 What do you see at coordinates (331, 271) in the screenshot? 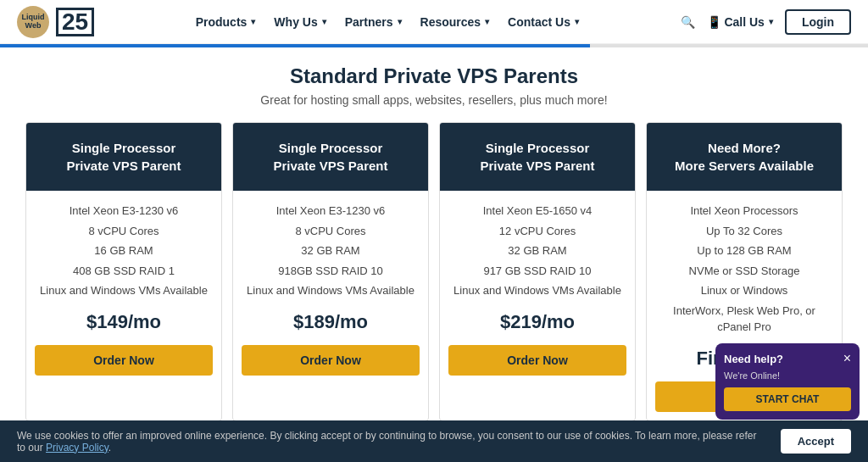
I see `standard-card-2: Single ProcessorPrivate VPS Parent Intel…` at bounding box center [331, 271].